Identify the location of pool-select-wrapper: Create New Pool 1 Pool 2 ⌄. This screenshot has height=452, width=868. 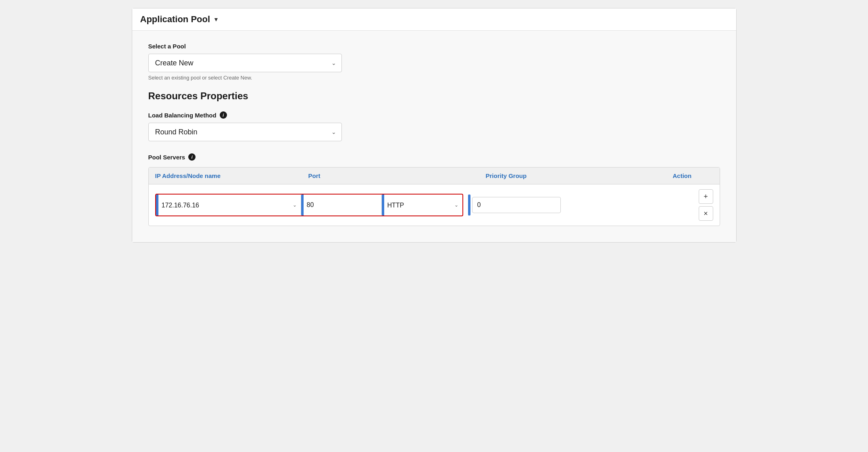
(245, 63).